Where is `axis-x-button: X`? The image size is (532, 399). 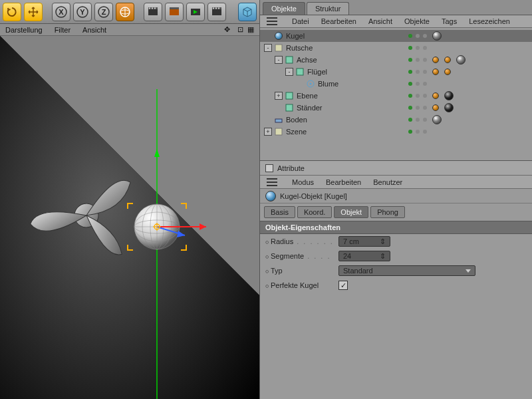 axis-x-button: X is located at coordinates (61, 12).